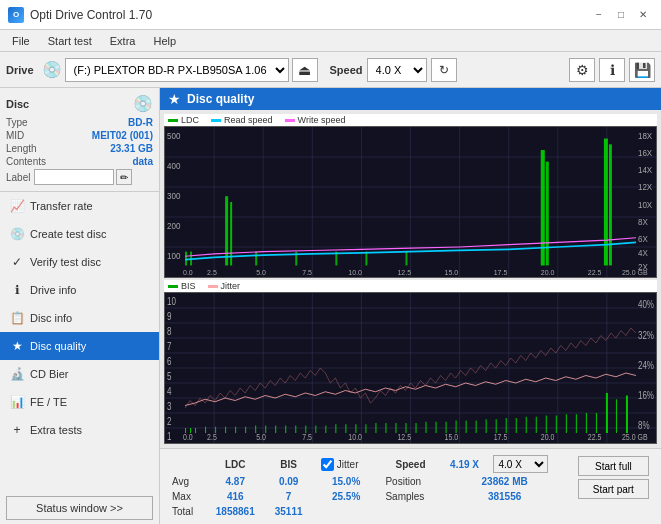 This screenshot has width=661, height=524. What do you see at coordinates (410, 486) in the screenshot?
I see `stats-area: LDC BIS Jitter Speed 4.19 X 4.0 X` at bounding box center [410, 486].